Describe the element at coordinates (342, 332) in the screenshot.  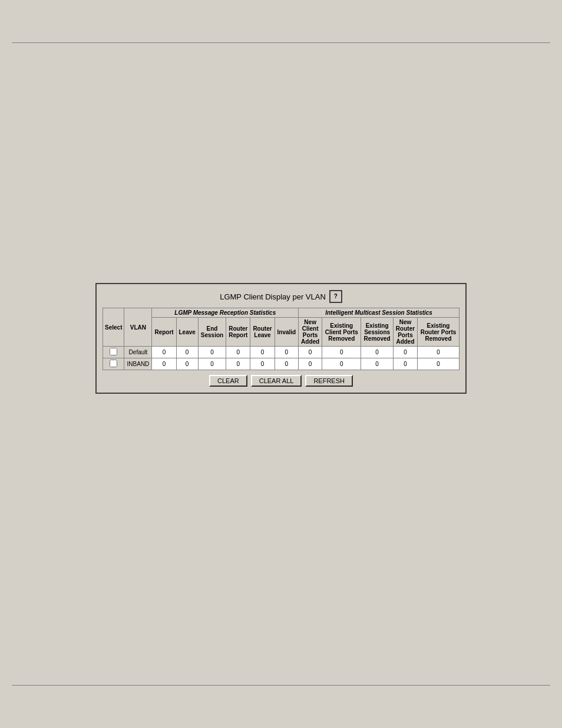
I see `existing-client-ports-col-header: ExistingClient PortsRemoved` at that location.